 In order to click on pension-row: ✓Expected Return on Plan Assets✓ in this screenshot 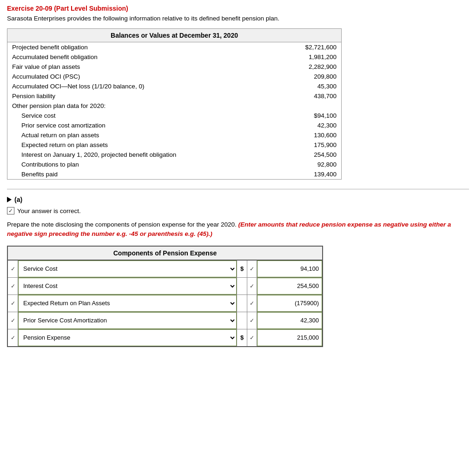, I will do `click(165, 303)`.